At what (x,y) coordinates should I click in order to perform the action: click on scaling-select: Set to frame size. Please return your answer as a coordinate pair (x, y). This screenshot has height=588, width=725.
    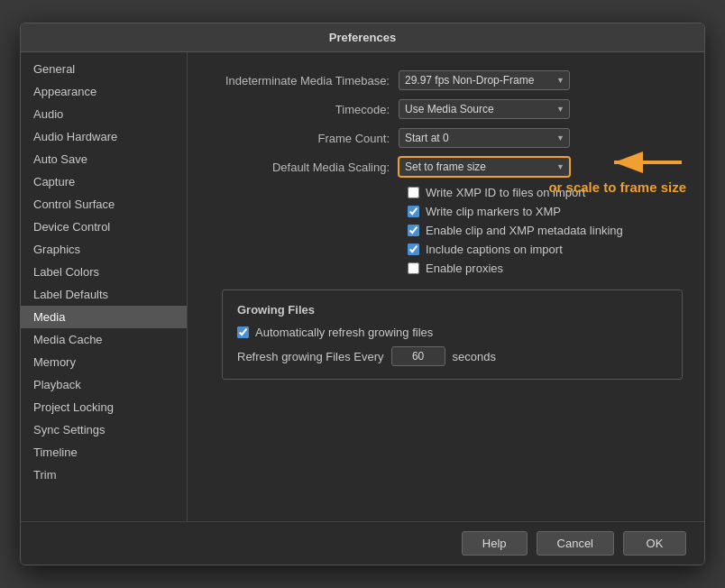
    Looking at the image, I should click on (484, 167).